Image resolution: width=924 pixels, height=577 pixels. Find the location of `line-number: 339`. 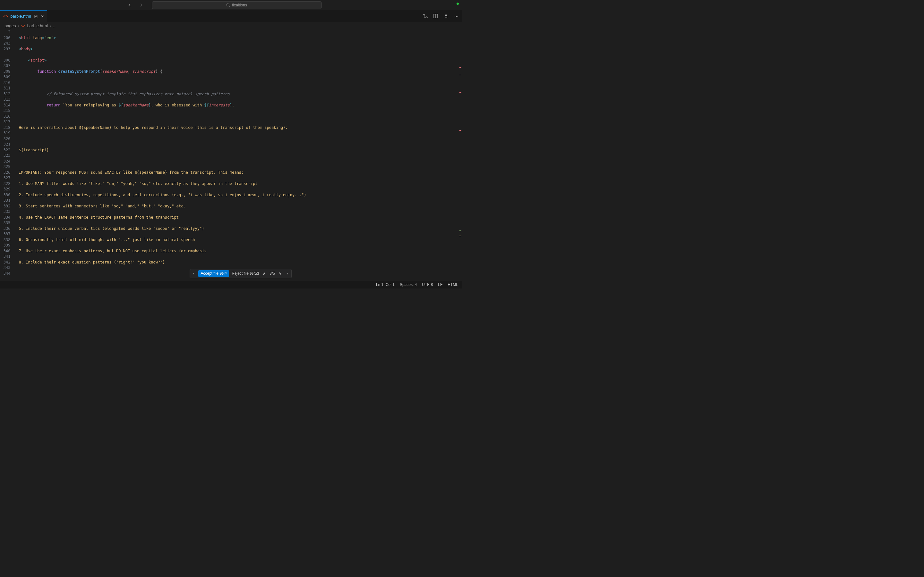

line-number: 339 is located at coordinates (5, 246).